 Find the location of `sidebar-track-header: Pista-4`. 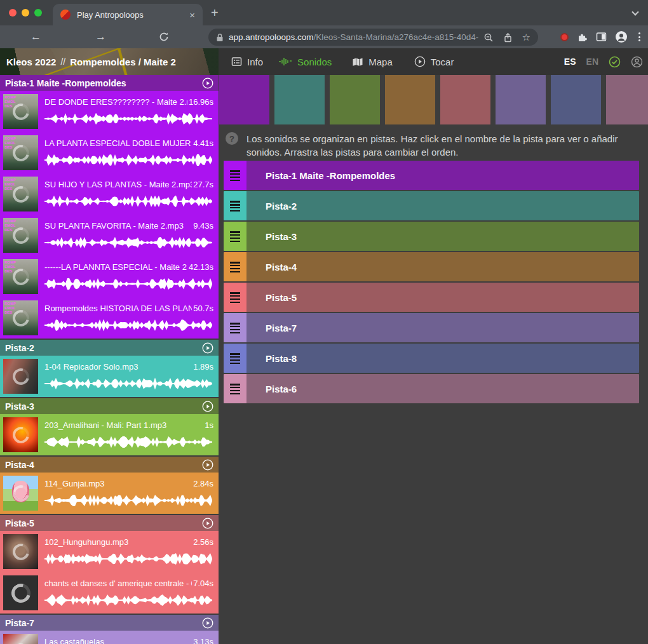

sidebar-track-header: Pista-4 is located at coordinates (109, 465).